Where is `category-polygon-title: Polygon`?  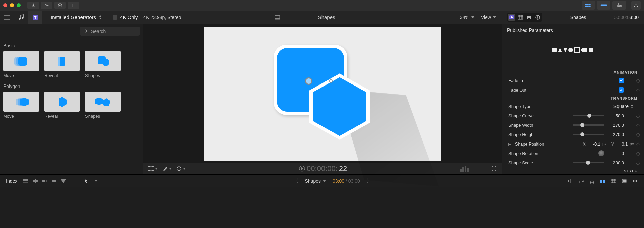
category-polygon-title: Polygon is located at coordinates (72, 86).